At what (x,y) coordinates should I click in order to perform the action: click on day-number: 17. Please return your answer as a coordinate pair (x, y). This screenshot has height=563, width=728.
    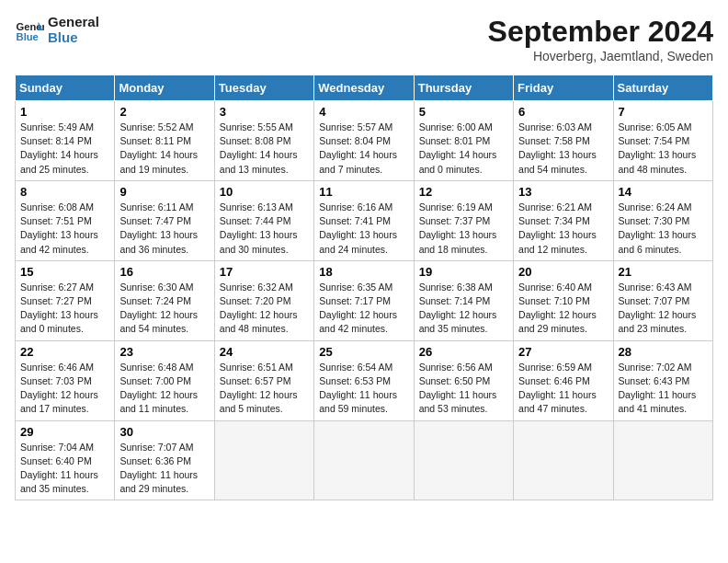
    Looking at the image, I should click on (265, 272).